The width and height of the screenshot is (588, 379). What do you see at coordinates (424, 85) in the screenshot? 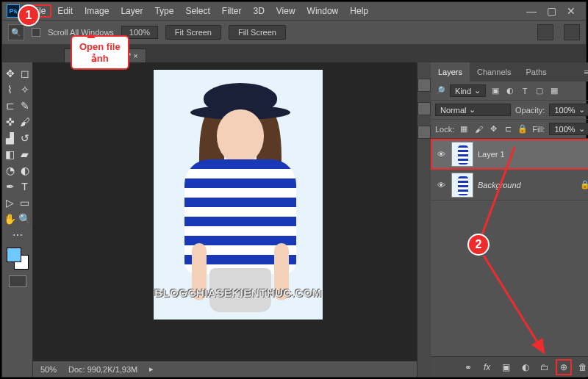
I see `color-panel-icon` at bounding box center [424, 85].